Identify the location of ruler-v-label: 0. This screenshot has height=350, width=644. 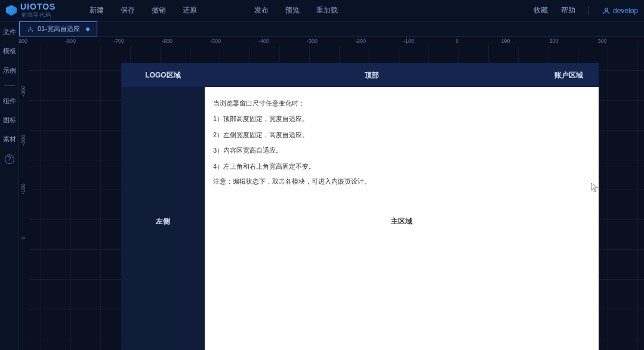
(23, 237).